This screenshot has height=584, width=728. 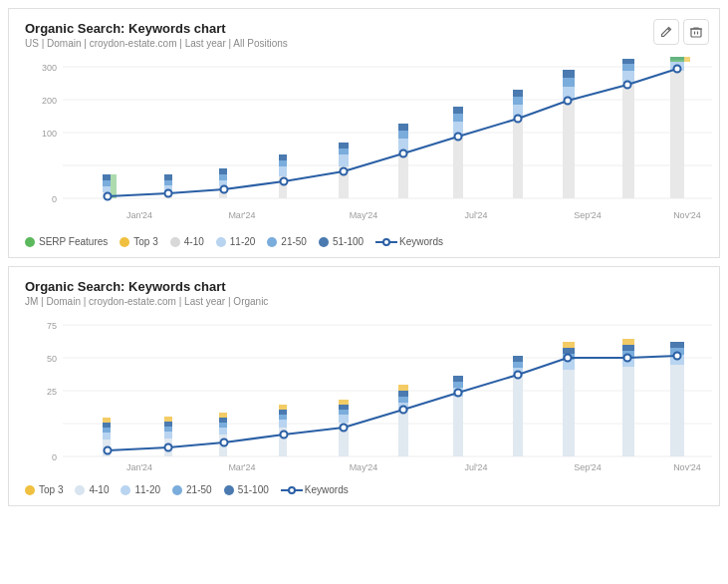 I want to click on legend-serp: SERP Features, so click(x=66, y=241).